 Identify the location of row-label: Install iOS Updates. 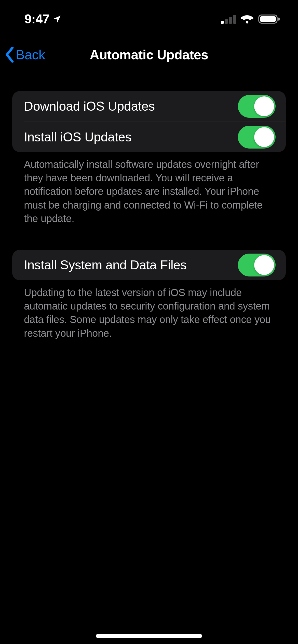
(78, 137).